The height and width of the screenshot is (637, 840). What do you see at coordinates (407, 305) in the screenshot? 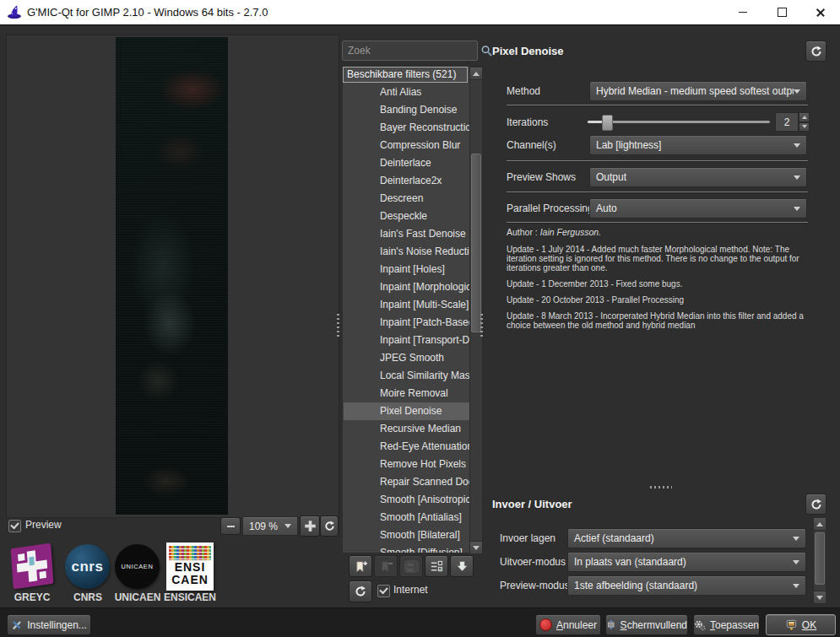
I see `filter-item: Inpaint [Multi-Scale]` at bounding box center [407, 305].